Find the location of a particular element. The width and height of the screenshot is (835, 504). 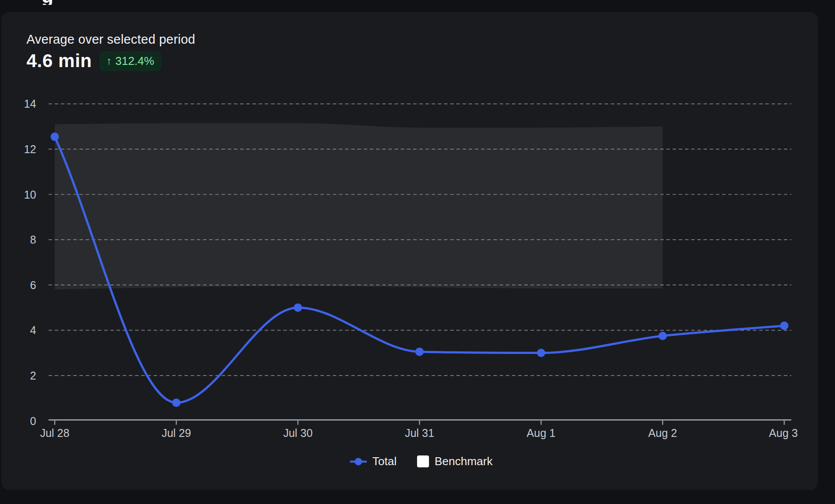

svg-text: Jul 30 is located at coordinates (298, 433).